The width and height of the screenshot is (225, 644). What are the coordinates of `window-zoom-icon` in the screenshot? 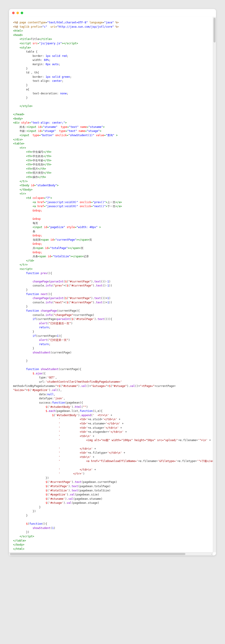 It's located at (22, 13).